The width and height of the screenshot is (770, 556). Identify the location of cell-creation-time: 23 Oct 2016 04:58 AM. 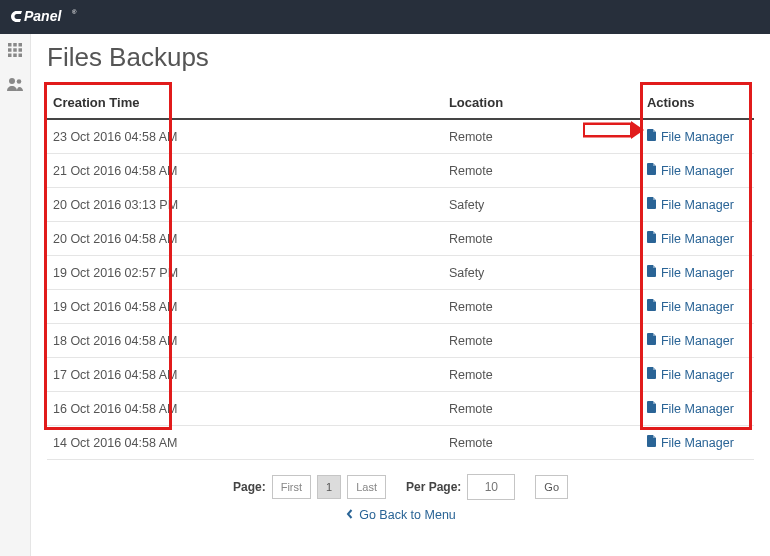
(245, 136).